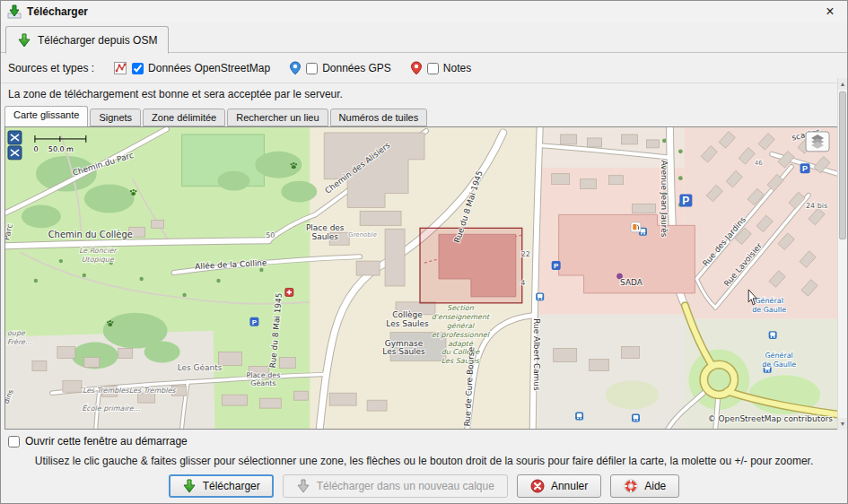 This screenshot has width=848, height=504. Describe the element at coordinates (843, 84) in the screenshot. I see `scroll-up-icon: ▲` at that location.